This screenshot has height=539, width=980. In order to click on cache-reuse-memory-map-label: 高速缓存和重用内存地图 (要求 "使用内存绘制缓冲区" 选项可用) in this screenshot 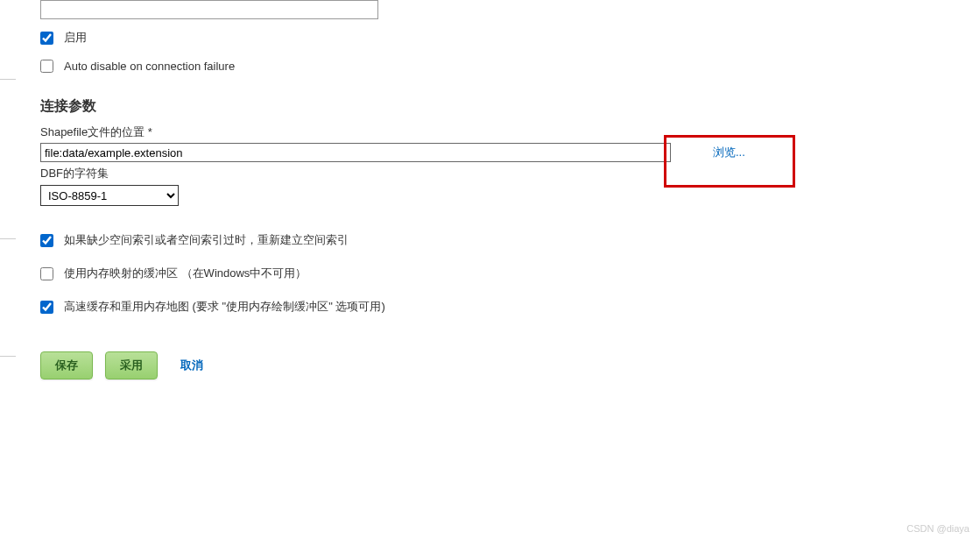, I will do `click(224, 307)`.